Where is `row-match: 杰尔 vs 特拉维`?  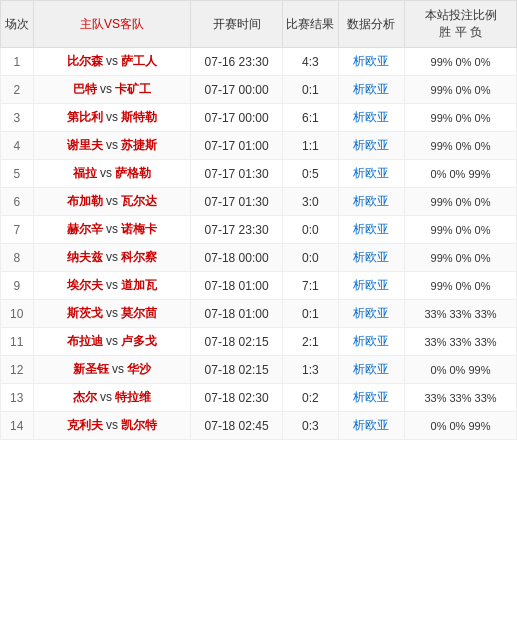
row-match: 杰尔 vs 特拉维 is located at coordinates (112, 398).